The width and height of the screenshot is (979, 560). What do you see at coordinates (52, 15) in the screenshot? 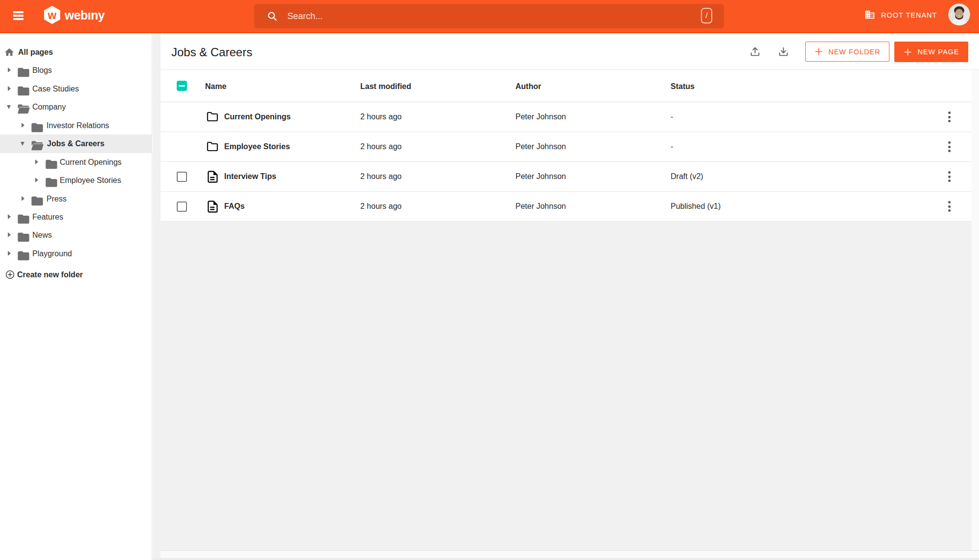
I see `svg-text: w` at bounding box center [52, 15].